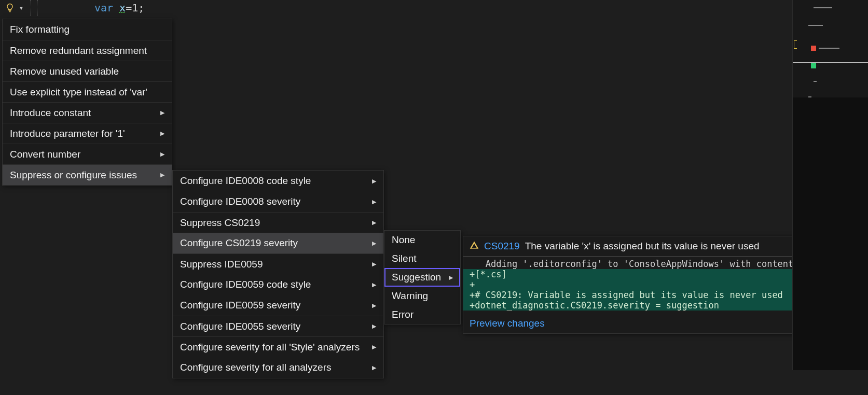 This screenshot has height=395, width=868. What do you see at coordinates (404, 240) in the screenshot?
I see `menu-item-label: None` at bounding box center [404, 240].